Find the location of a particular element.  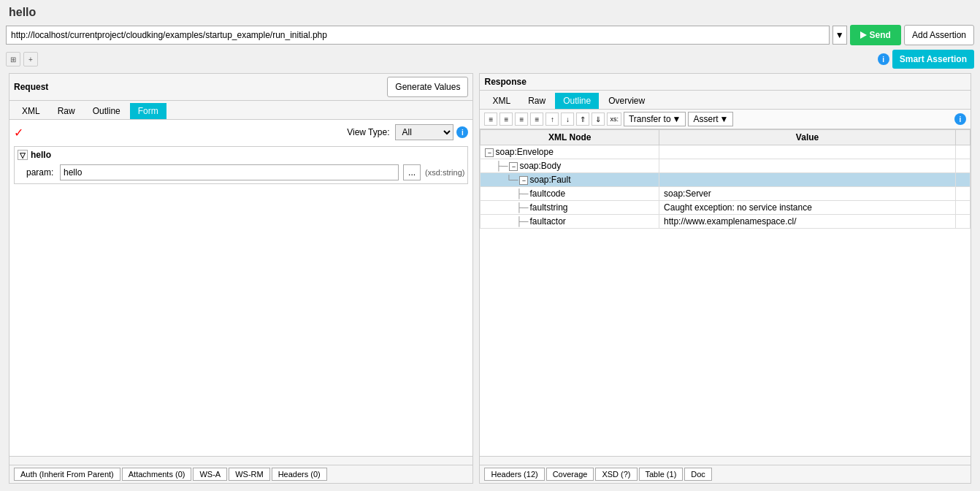

hello-header: ▽ hello is located at coordinates (241, 155).